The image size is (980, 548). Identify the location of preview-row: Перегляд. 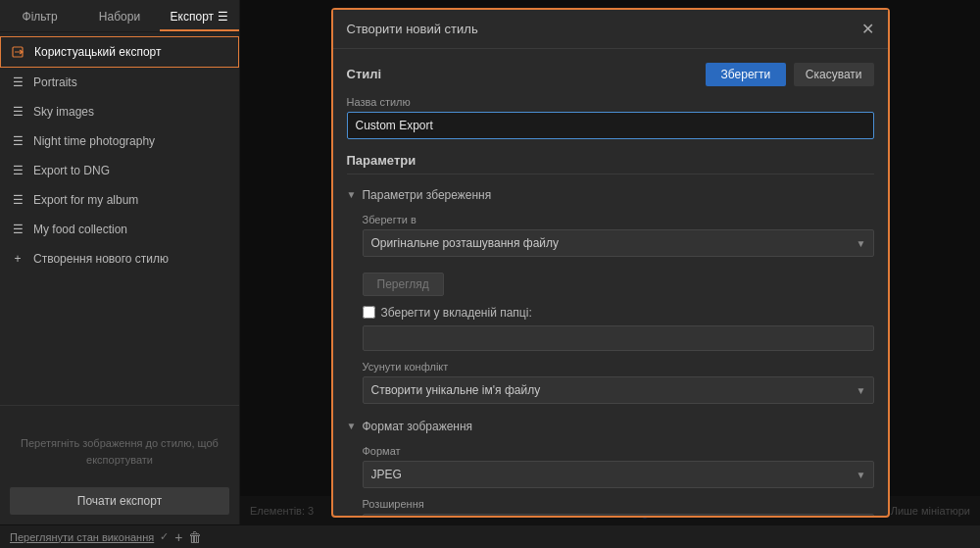
(618, 281).